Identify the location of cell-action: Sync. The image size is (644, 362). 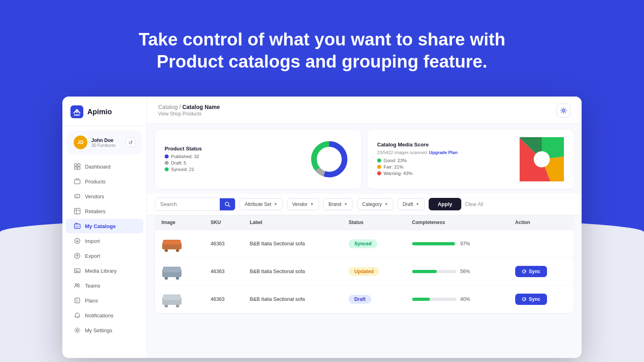
(541, 272).